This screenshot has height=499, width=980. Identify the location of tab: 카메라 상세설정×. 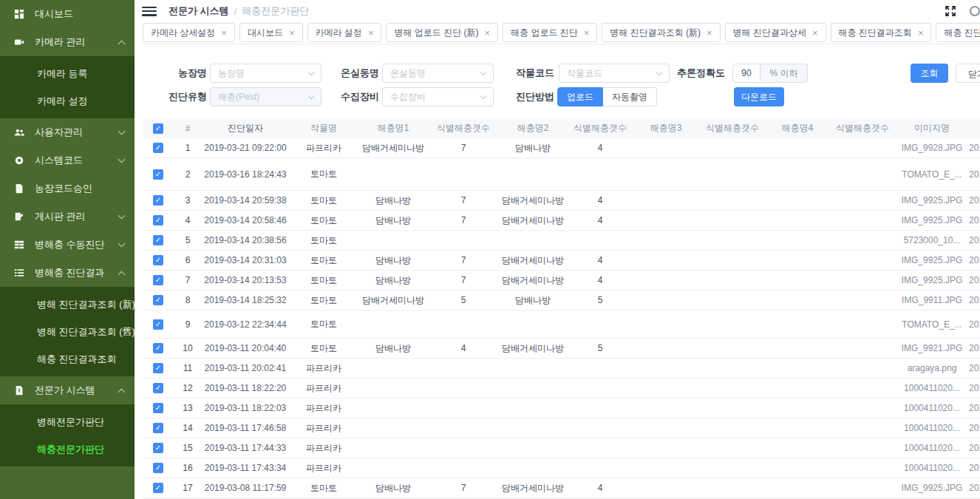
(189, 33).